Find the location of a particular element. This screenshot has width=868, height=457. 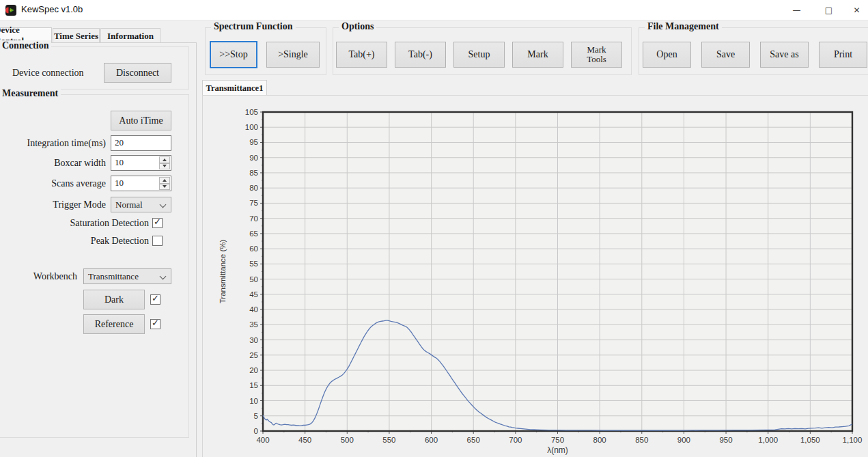

title-bar: KewSpec v1.0b — □ ✕ is located at coordinates (434, 10).